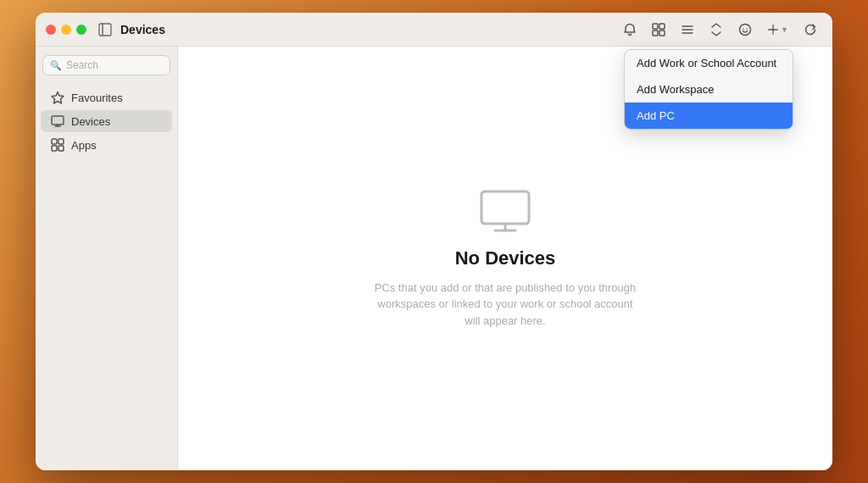 This screenshot has height=483, width=868. Describe the element at coordinates (107, 121) in the screenshot. I see `sidebar-item-devices: Devices` at that location.